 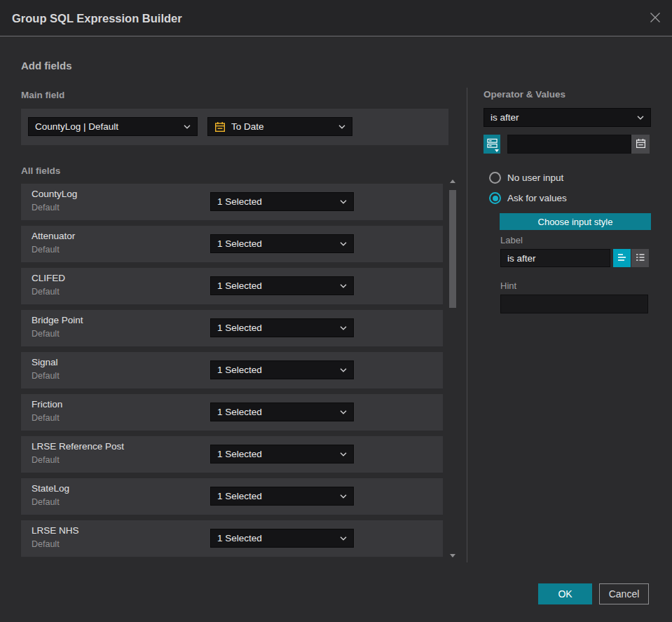 I want to click on field-name: LRSE NHS, so click(x=55, y=530).